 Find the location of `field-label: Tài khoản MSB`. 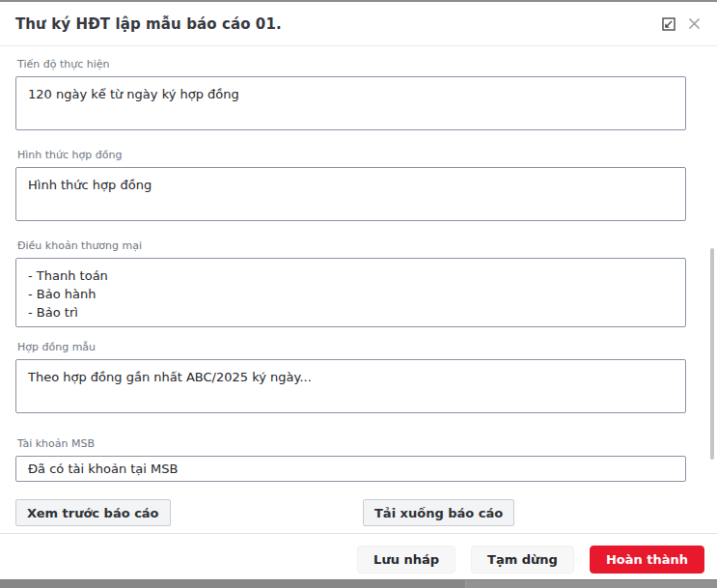

field-label: Tài khoản MSB is located at coordinates (351, 444).